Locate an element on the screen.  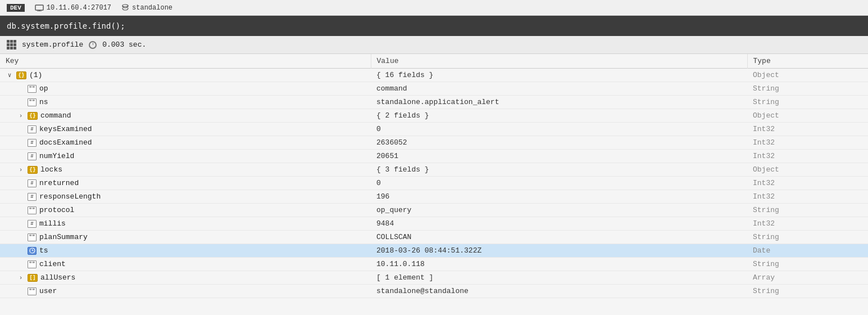
top-bar: DEV 10.11.60.4:27017 standalone is located at coordinates (434, 8).